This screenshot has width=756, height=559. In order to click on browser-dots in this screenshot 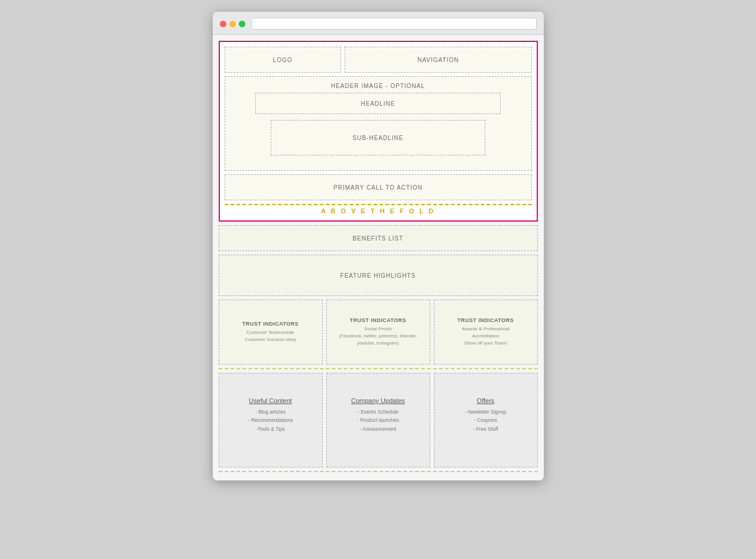, I will do `click(233, 24)`.